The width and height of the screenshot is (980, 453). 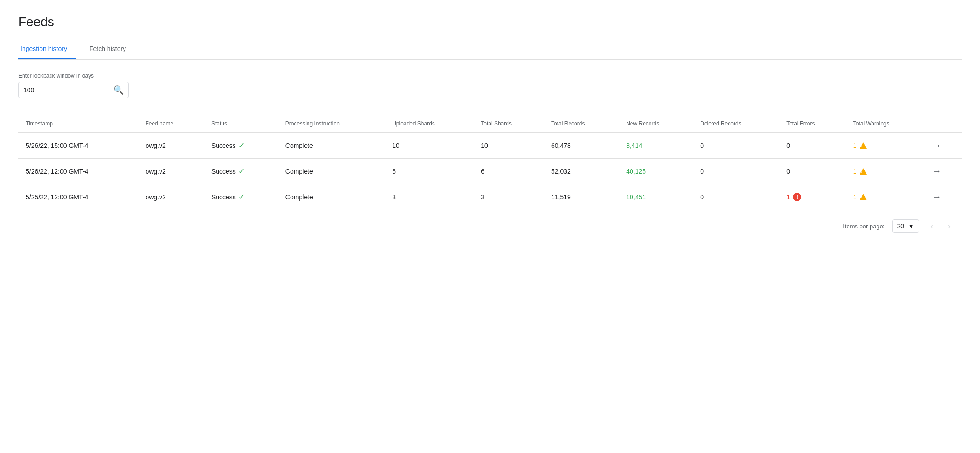 I want to click on cell-total-records: 11,519, so click(x=581, y=197).